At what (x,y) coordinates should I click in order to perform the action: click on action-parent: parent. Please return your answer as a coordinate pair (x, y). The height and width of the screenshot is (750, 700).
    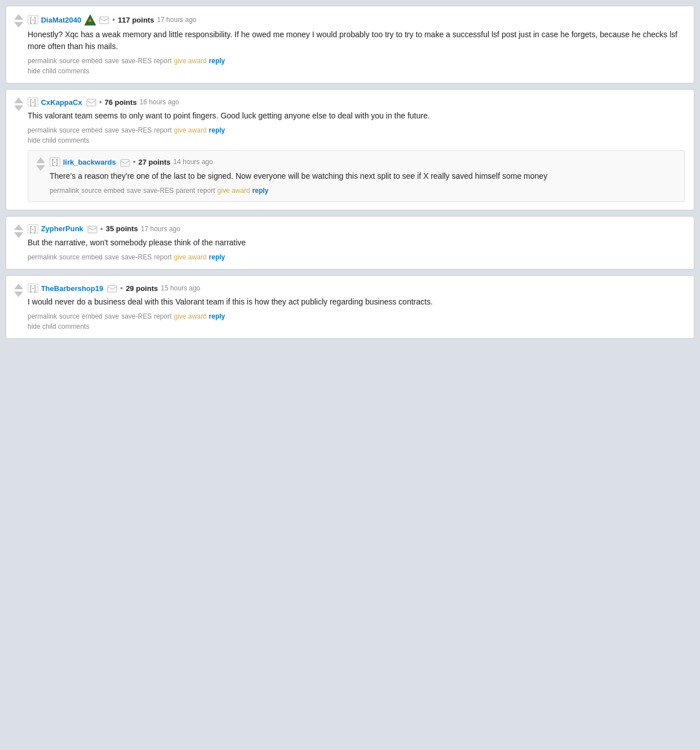
    Looking at the image, I should click on (185, 191).